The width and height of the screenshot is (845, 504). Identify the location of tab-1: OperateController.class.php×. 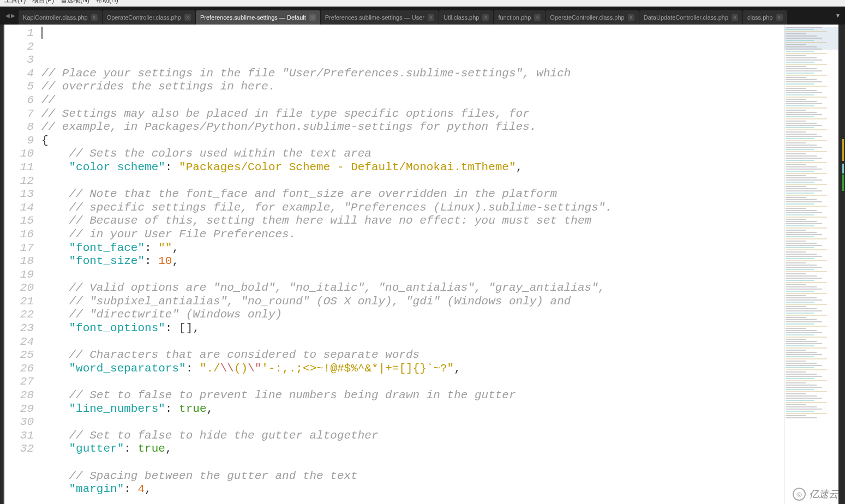
(149, 17).